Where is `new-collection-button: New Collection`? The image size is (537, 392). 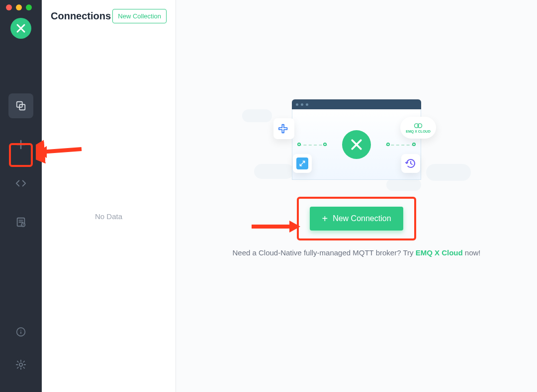
new-collection-button: New Collection is located at coordinates (139, 16).